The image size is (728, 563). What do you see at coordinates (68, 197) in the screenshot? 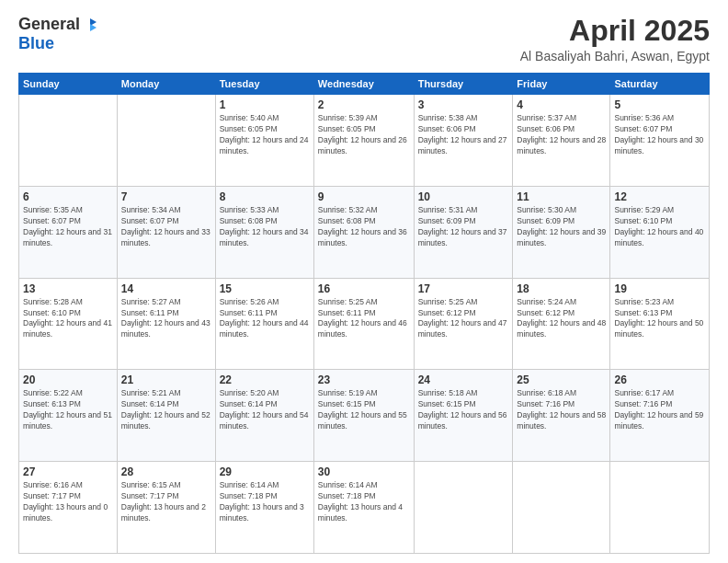
I see `day-number: 6` at bounding box center [68, 197].